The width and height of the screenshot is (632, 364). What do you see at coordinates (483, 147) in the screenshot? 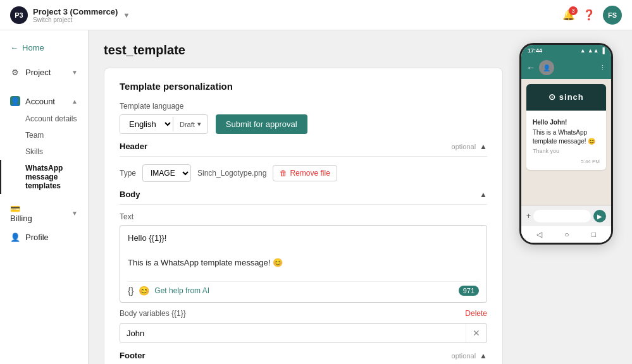
I see `header-collapse-button: ▲` at bounding box center [483, 147].